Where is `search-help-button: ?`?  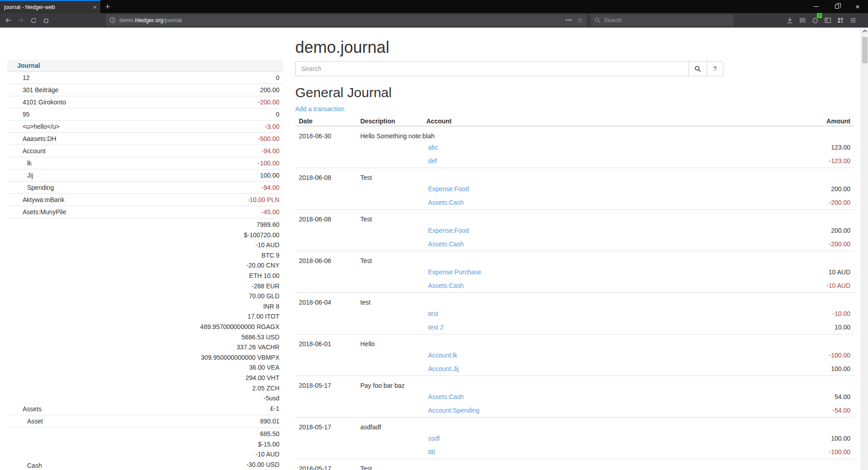 search-help-button: ? is located at coordinates (715, 69).